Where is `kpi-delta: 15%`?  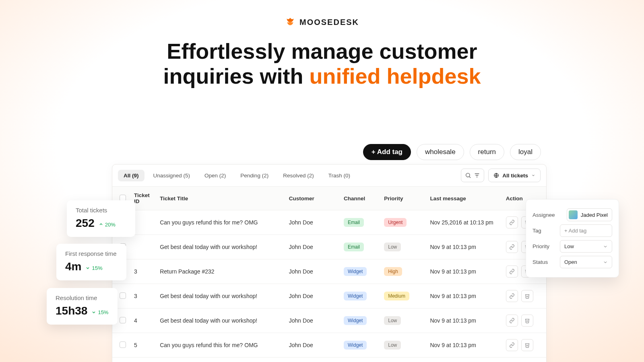
kpi-delta: 15% is located at coordinates (100, 312).